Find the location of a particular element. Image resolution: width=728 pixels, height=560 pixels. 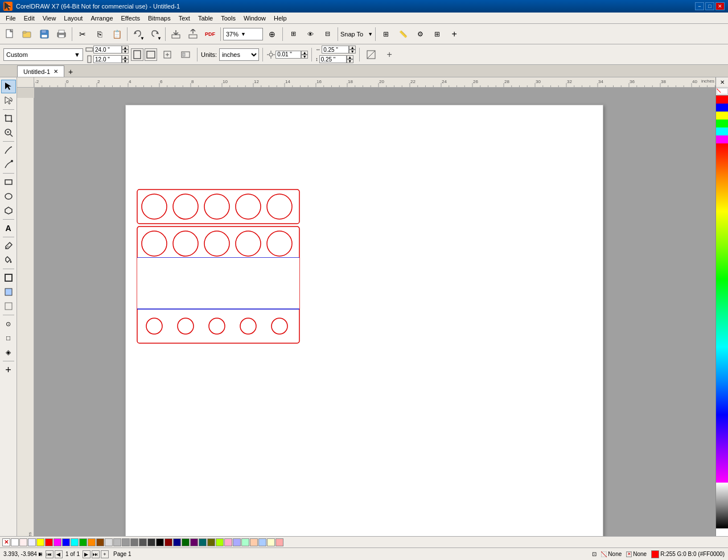

new-tab-button: + is located at coordinates (71, 72).